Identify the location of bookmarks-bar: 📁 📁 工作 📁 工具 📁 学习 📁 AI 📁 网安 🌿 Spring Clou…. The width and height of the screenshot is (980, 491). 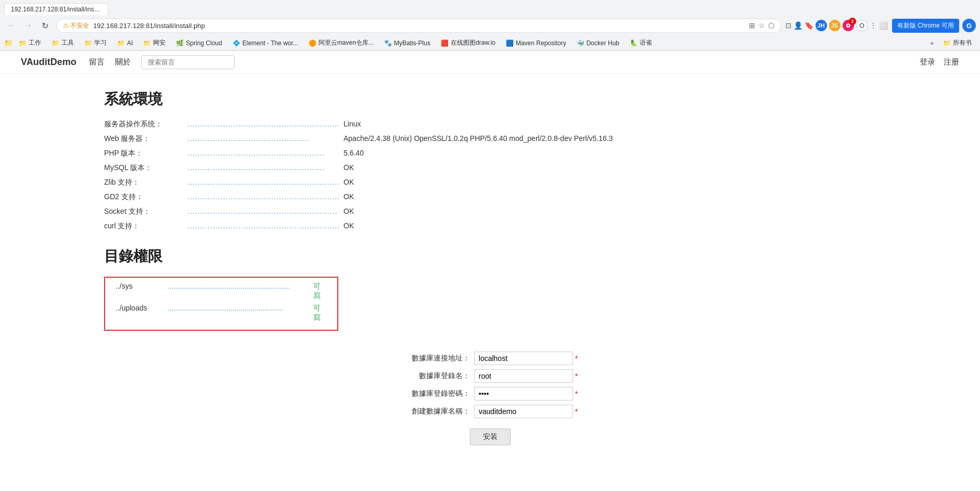
(490, 43).